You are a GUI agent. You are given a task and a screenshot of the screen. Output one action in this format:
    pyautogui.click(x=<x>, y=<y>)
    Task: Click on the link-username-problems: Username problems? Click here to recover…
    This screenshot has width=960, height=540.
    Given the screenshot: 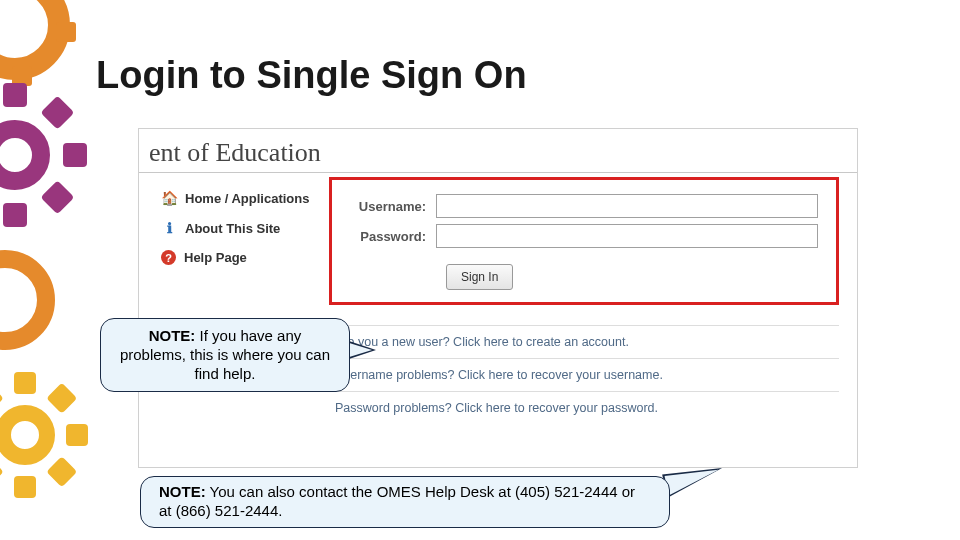 What is the action you would take?
    pyautogui.click(x=584, y=374)
    